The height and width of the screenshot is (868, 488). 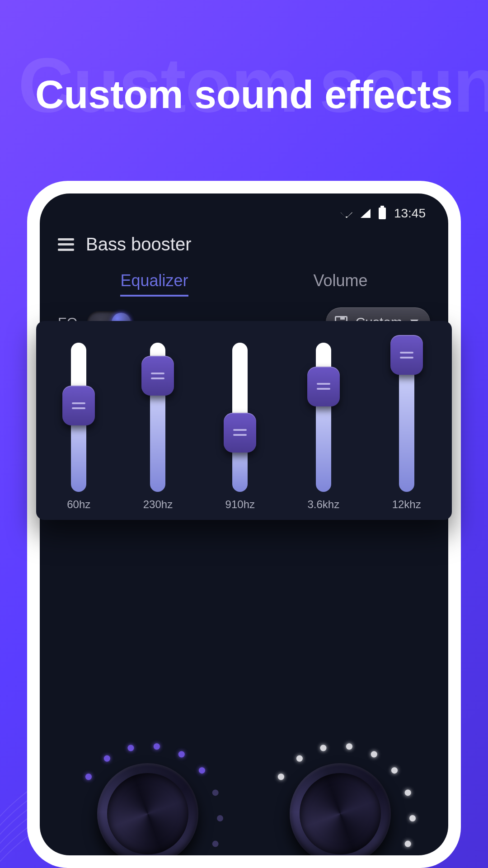 I want to click on knob-row: – + Bass – + Virtualizer, so click(x=244, y=794).